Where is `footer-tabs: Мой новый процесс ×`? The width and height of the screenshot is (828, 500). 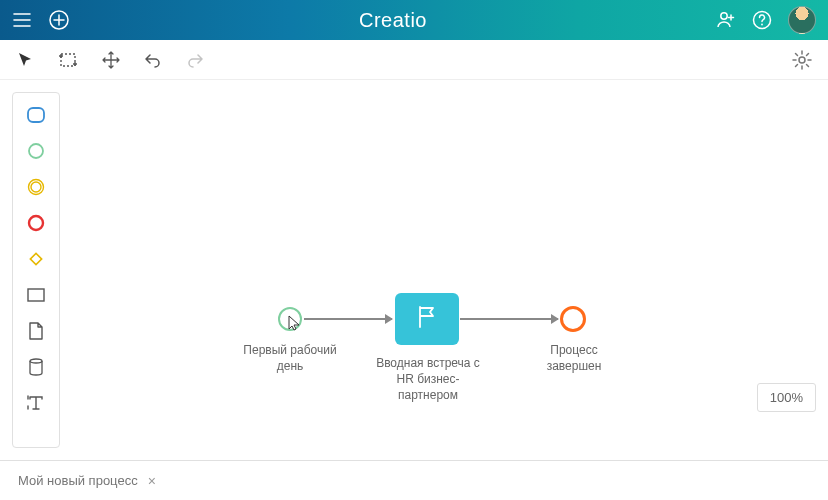 footer-tabs: Мой новый процесс × is located at coordinates (414, 480).